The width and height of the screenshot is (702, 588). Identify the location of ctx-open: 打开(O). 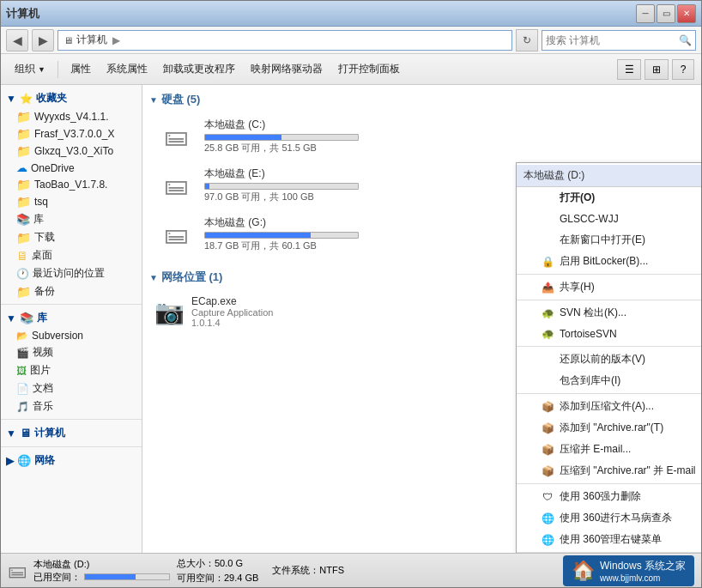
(609, 197).